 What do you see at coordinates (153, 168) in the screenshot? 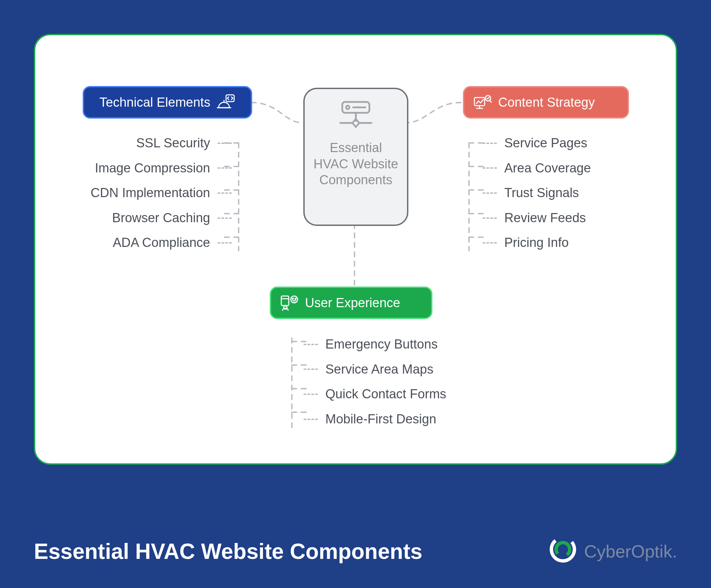
I see `item-label: Image Compression` at bounding box center [153, 168].